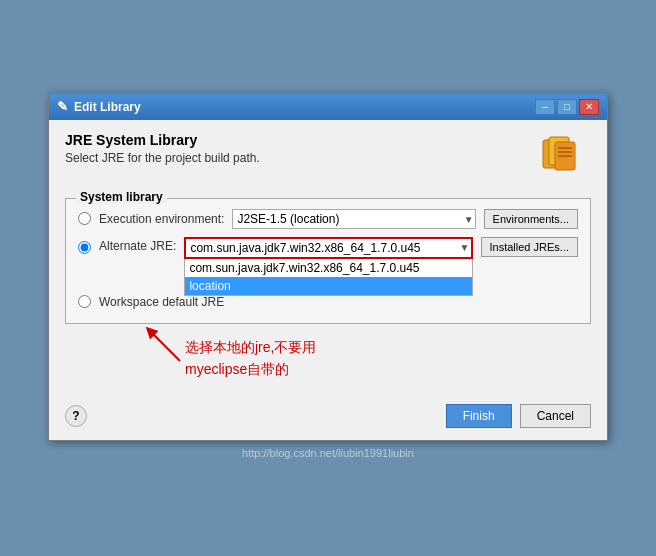 The image size is (656, 556). Describe the element at coordinates (545, 107) in the screenshot. I see `minimize-button: –` at that location.